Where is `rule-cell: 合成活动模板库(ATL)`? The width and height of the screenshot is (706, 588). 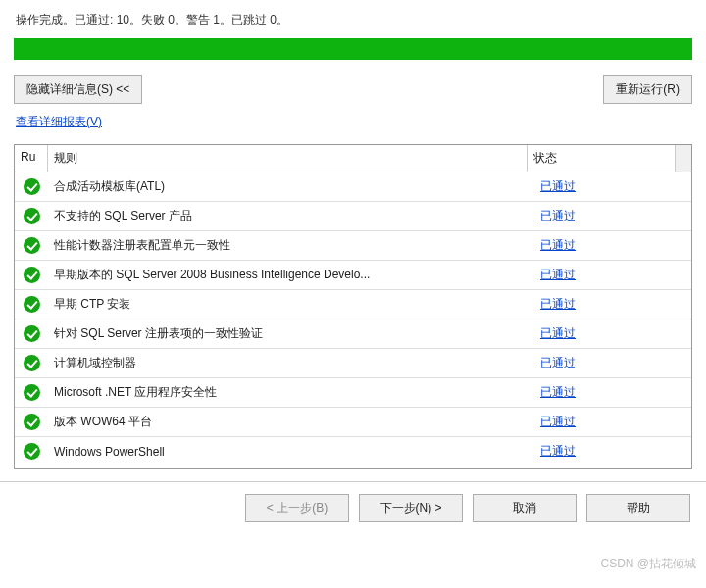 rule-cell: 合成活动模板库(ATL) is located at coordinates (292, 186).